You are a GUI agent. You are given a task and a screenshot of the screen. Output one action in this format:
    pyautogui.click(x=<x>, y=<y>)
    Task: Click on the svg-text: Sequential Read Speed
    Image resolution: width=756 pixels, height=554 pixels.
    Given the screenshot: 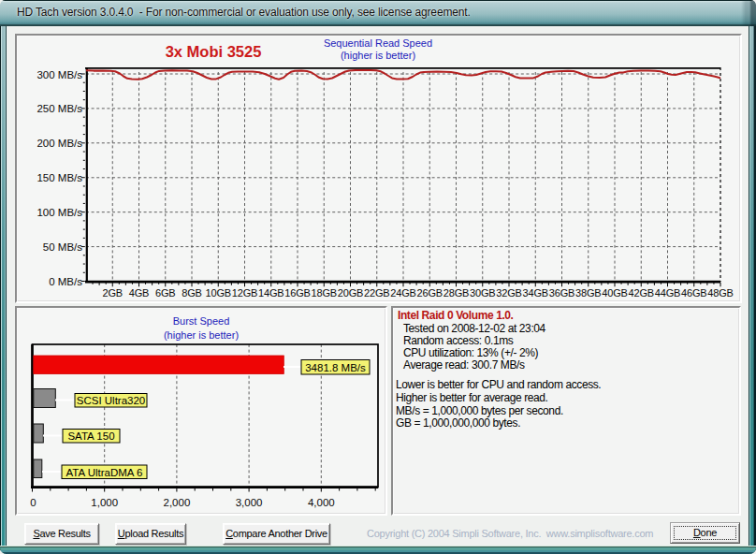 What is the action you would take?
    pyautogui.click(x=378, y=43)
    